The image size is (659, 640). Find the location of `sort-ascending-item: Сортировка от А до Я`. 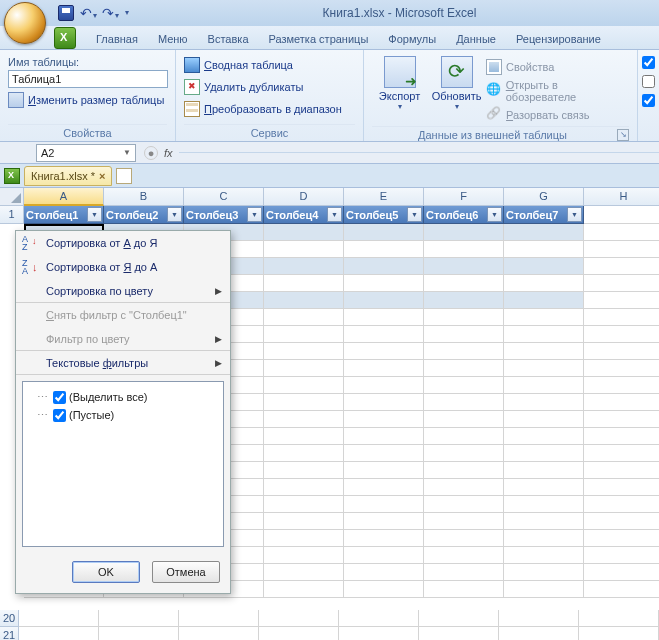

sort-ascending-item: Сортировка от А до Я is located at coordinates (123, 243).